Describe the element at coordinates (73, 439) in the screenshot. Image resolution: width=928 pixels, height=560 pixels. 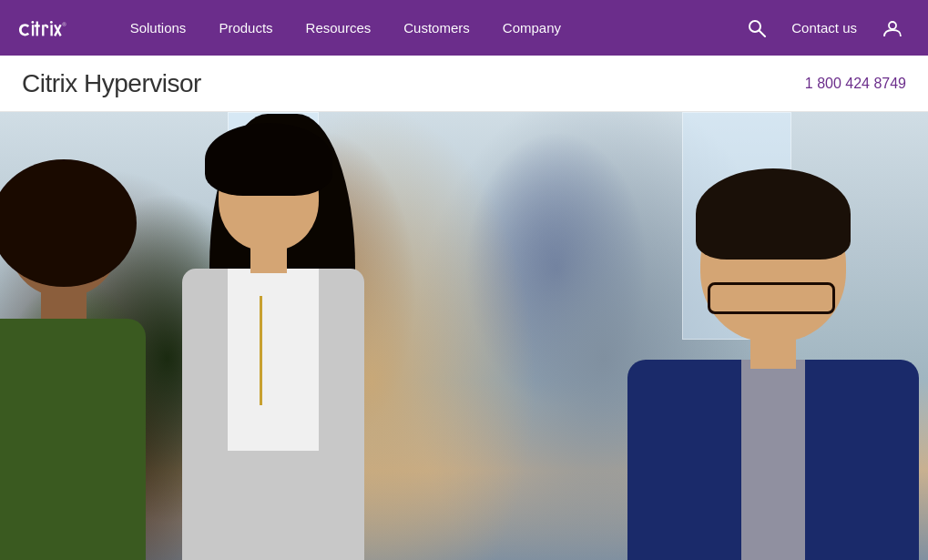
I see `person-left-body` at that location.